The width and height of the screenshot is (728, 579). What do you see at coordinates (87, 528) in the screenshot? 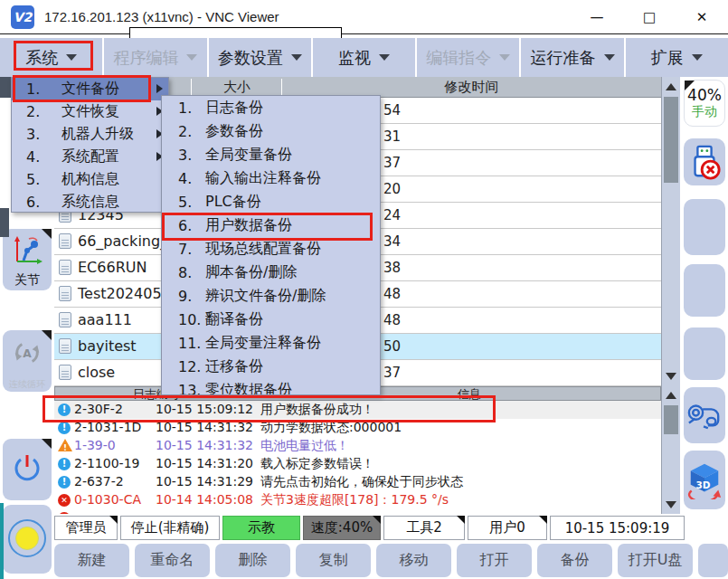
I see `user-role-label: 管理员` at bounding box center [87, 528].